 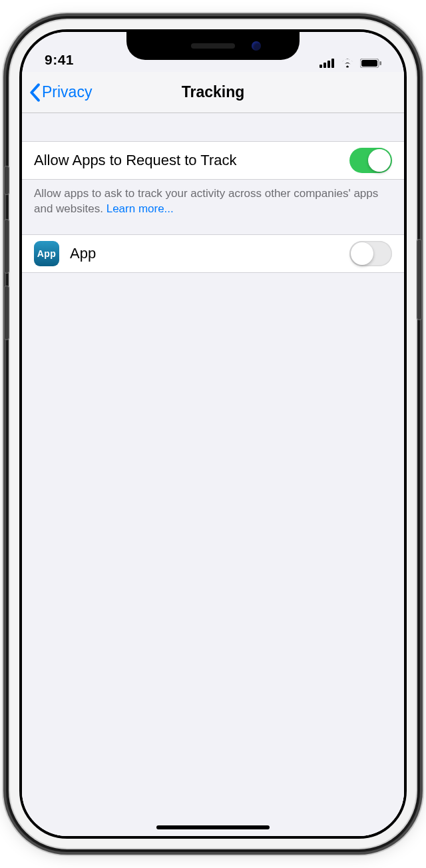 I want to click on allow-apps-to-request-label: Allow Apps to Request to Track, so click(x=192, y=160).